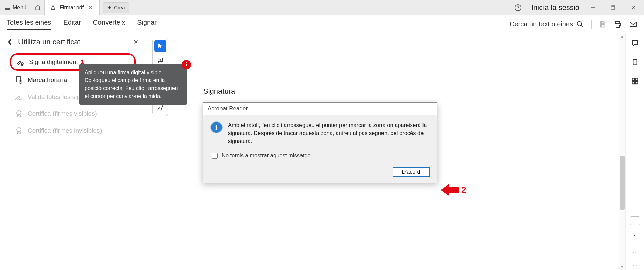 Image resolution: width=644 pixels, height=270 pixels. What do you see at coordinates (577, 8) in the screenshot?
I see `titlebar-right: Inicia la sessió` at bounding box center [577, 8].